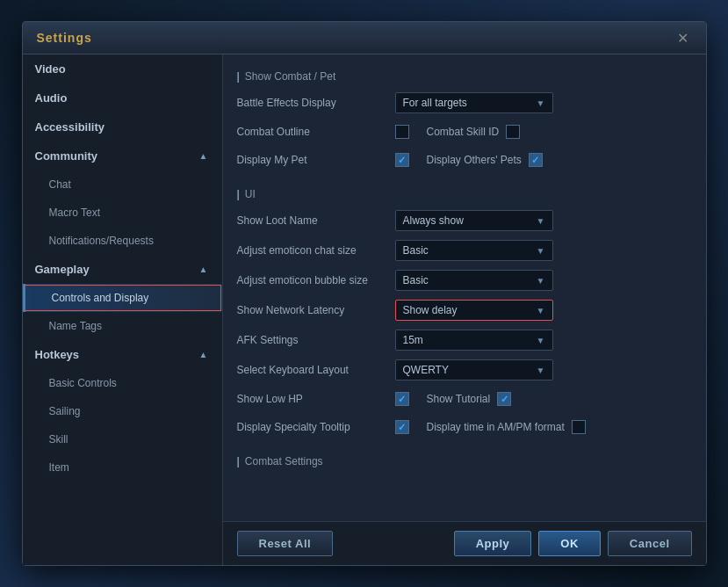 The height and width of the screenshot is (587, 728). Describe the element at coordinates (59, 439) in the screenshot. I see `sidebar-label-skill: Skill` at that location.